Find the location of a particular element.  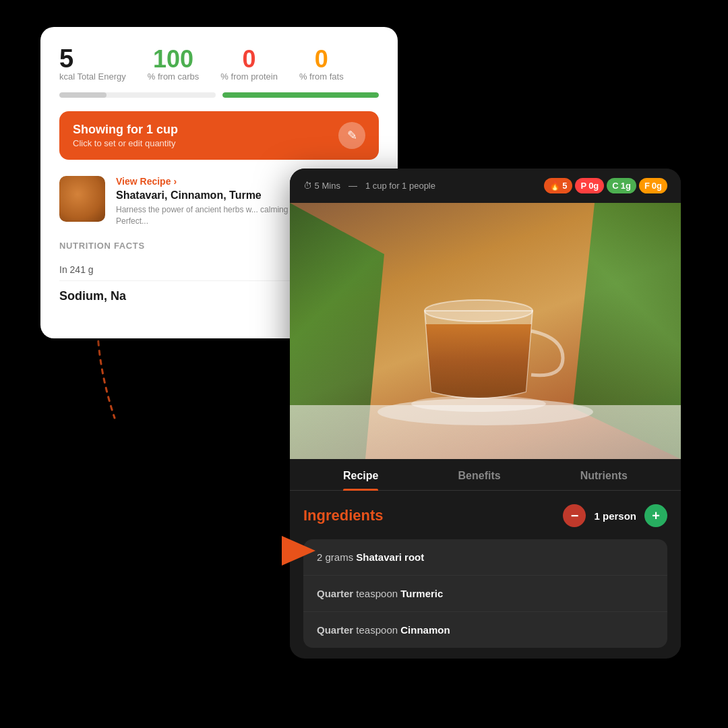

macro-fat: 0 % from fats is located at coordinates (322, 65).